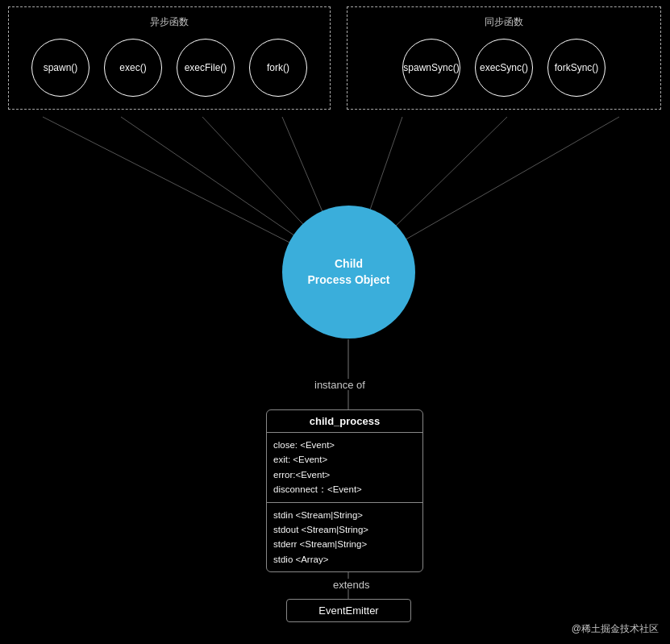 This screenshot has width=670, height=644. I want to click on stream-stdio: stdio <Array>, so click(345, 559).